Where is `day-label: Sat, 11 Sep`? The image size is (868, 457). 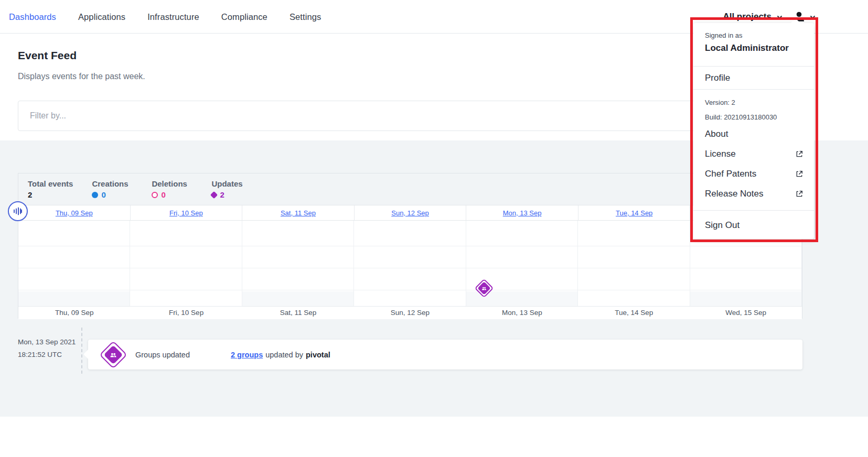
day-label: Sat, 11 Sep is located at coordinates (298, 313).